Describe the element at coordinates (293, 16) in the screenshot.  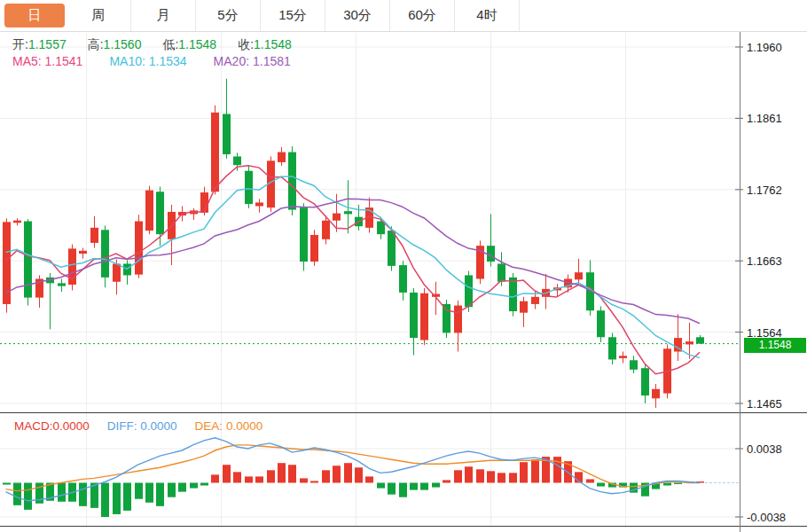
I see `tab-15min: 15分` at that location.